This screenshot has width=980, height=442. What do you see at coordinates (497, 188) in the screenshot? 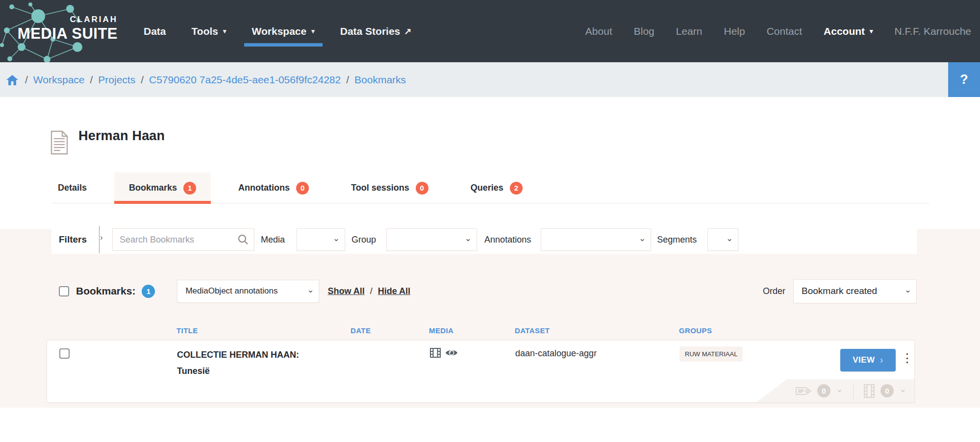
I see `tab-queries: Queries 2` at bounding box center [497, 188].